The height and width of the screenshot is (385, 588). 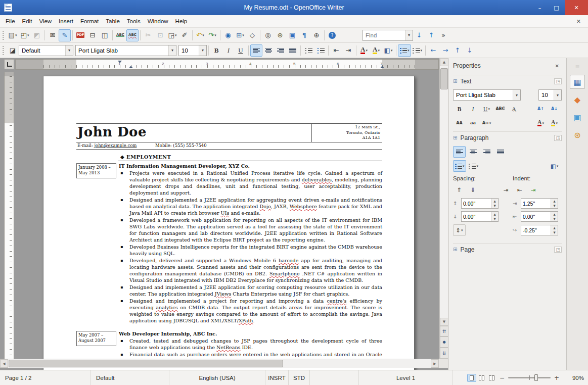 What do you see at coordinates (240, 35) in the screenshot?
I see `insert-table-button: ⊞▾` at bounding box center [240, 35].